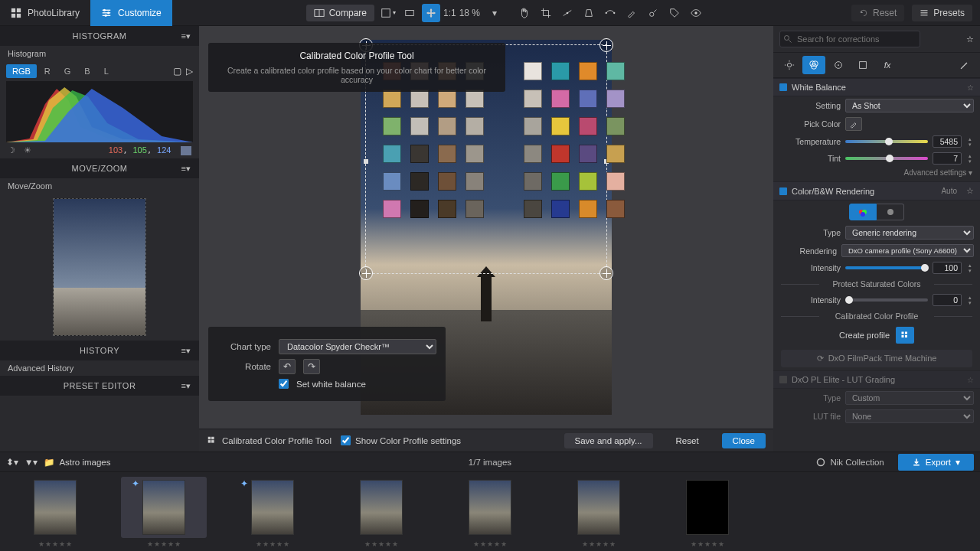  Describe the element at coordinates (381, 511) in the screenshot. I see `thumbnail-item: ★★★★★DSC00559.ARW` at that location.